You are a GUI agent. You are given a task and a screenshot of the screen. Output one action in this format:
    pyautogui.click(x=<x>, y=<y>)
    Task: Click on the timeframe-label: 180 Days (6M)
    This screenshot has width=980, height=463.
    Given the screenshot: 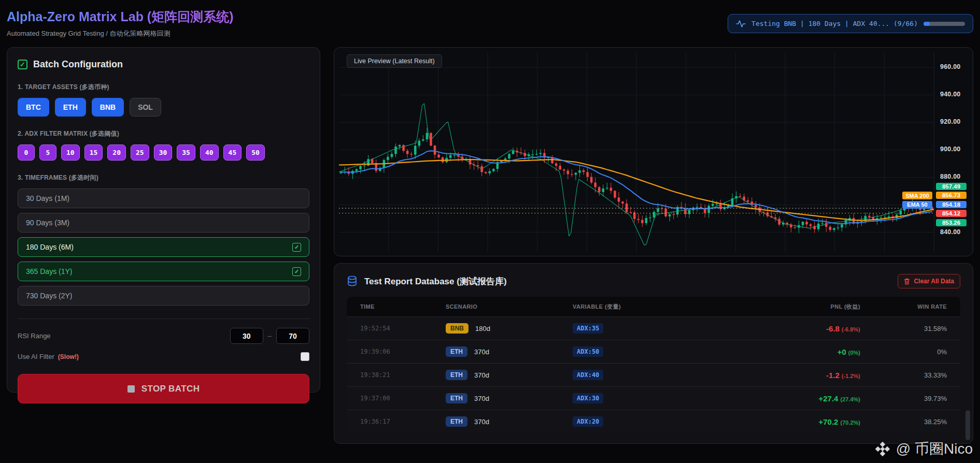 What is the action you would take?
    pyautogui.click(x=50, y=247)
    